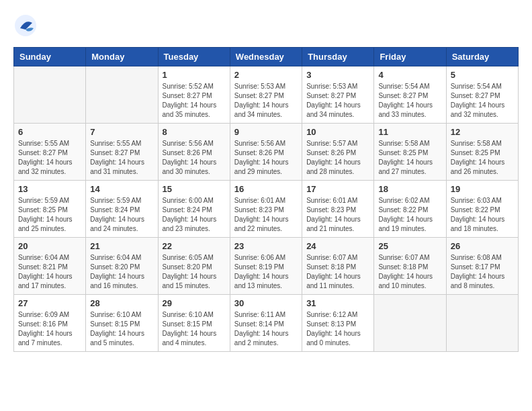  I want to click on calendar-cell: 24Sunrise: 6:07 AM Sunset: 8:18 PM Dayli…, so click(339, 266).